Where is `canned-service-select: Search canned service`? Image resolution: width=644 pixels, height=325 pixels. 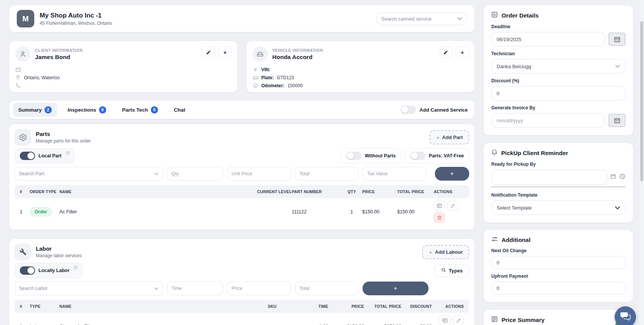 canned-service-select: Search canned service is located at coordinates (422, 19).